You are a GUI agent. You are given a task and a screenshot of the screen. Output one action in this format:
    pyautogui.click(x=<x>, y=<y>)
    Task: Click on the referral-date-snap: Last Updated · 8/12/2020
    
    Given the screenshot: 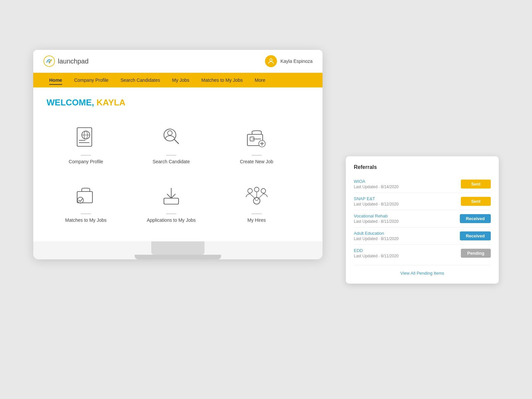 What is the action you would take?
    pyautogui.click(x=376, y=204)
    